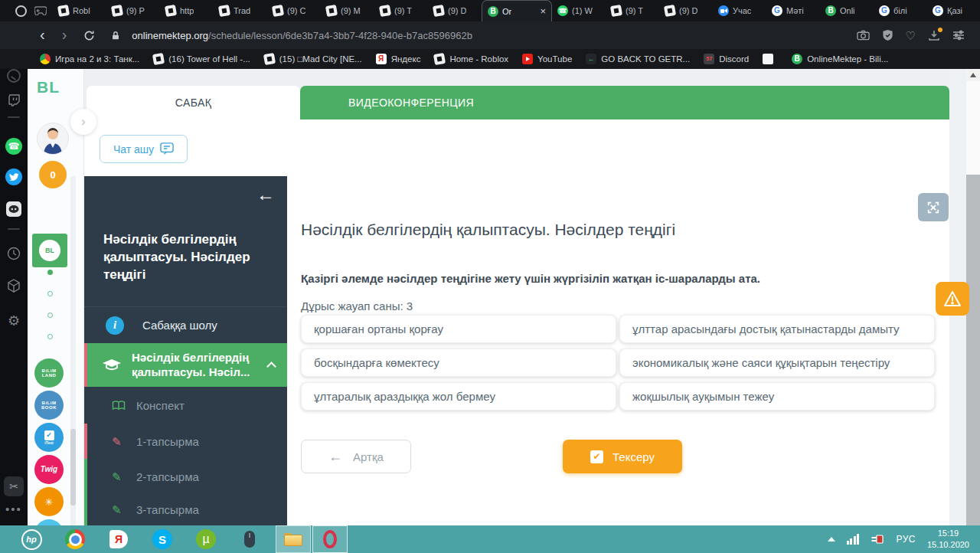 This screenshot has width=980, height=553. I want to click on browser-tab: білі, so click(900, 11).